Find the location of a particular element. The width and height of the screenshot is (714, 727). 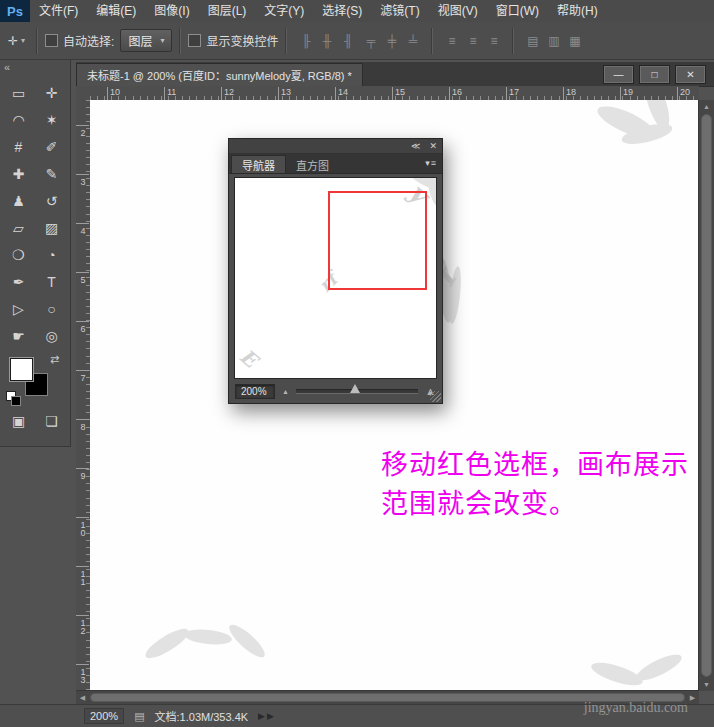

distribute-right-icon: ▦ is located at coordinates (574, 40).